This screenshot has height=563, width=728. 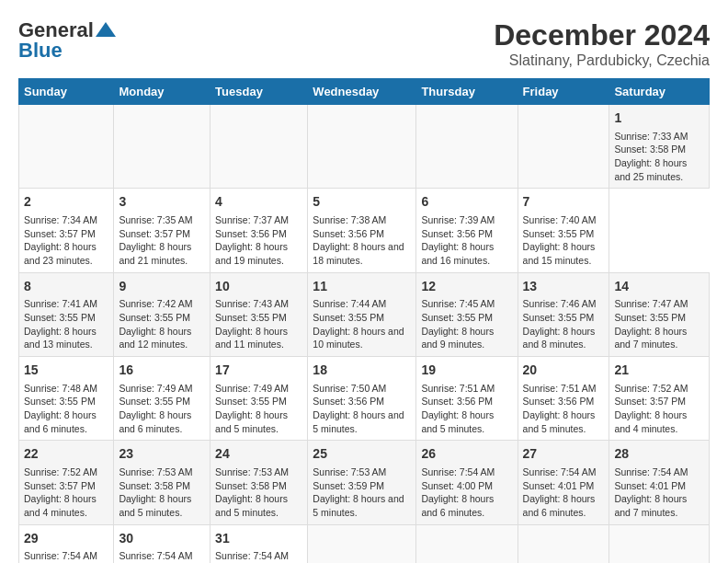 What do you see at coordinates (259, 544) in the screenshot?
I see `table-row: 31Sunrise: 7:54 AMSunset: 4:04 PMDayligh…` at bounding box center [259, 544].